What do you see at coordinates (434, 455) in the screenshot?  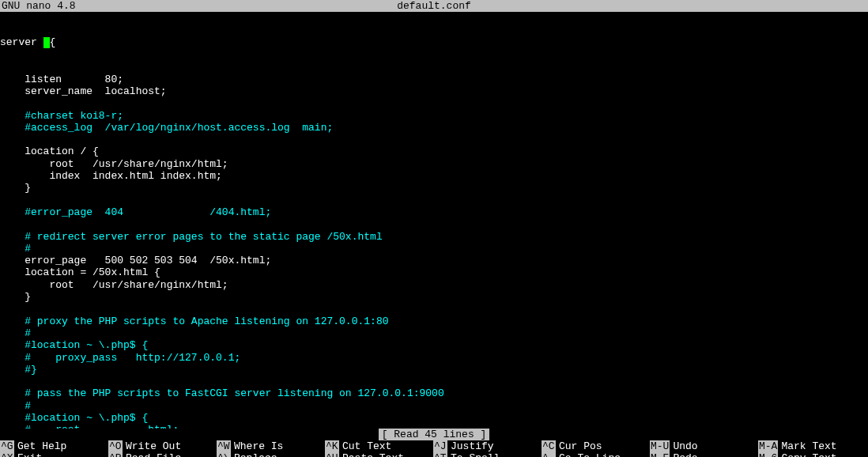 I see `shortcut-row: ^XExit^RRead File^\Replace^UPaste Text^T…` at bounding box center [434, 455].